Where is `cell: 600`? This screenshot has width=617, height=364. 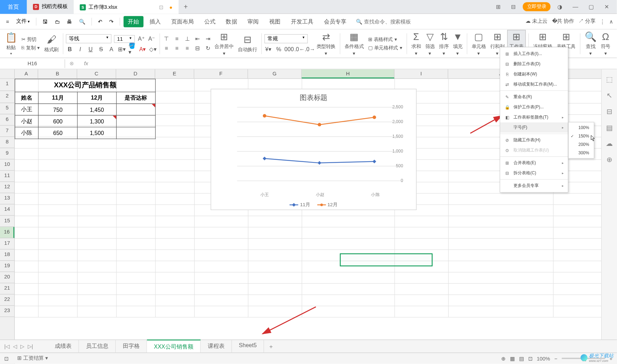
cell: 600 is located at coordinates (58, 121).